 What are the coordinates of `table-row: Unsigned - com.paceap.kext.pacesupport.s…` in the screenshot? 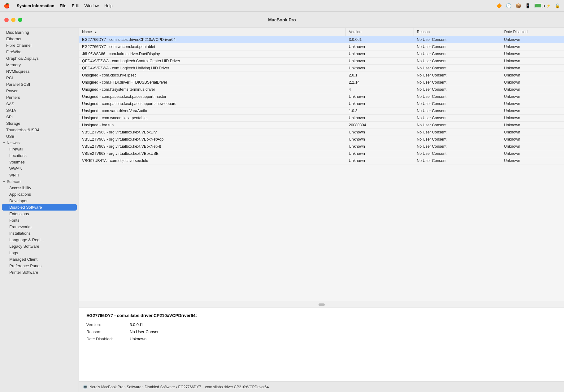 It's located at (321, 104).